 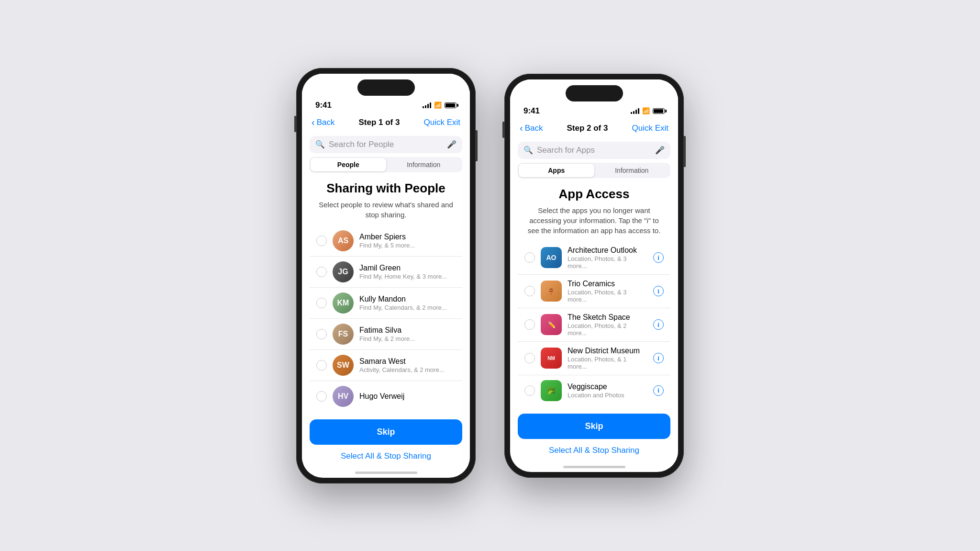 What do you see at coordinates (408, 245) in the screenshot?
I see `person-detail: Find My, & 5 more...` at bounding box center [408, 245].